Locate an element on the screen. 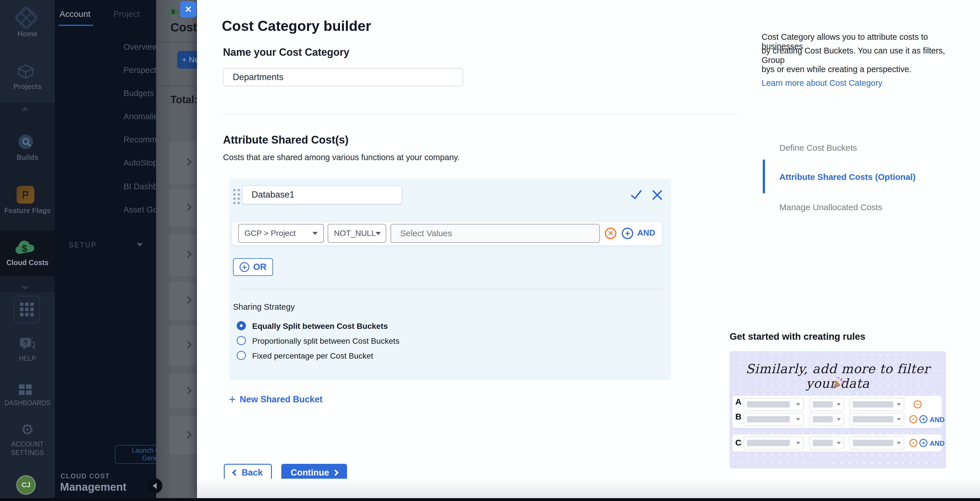 The width and height of the screenshot is (980, 501). chevron-down-icon is located at coordinates (315, 234).